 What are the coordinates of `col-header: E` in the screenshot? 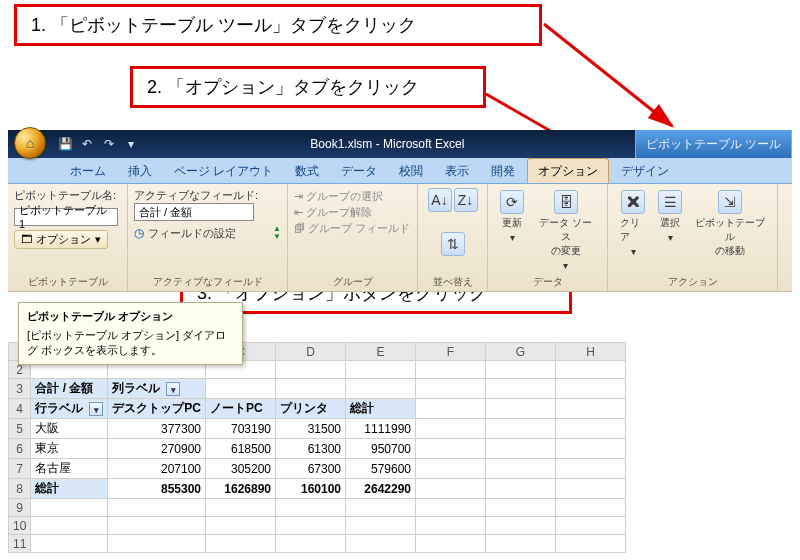 It's located at (381, 352).